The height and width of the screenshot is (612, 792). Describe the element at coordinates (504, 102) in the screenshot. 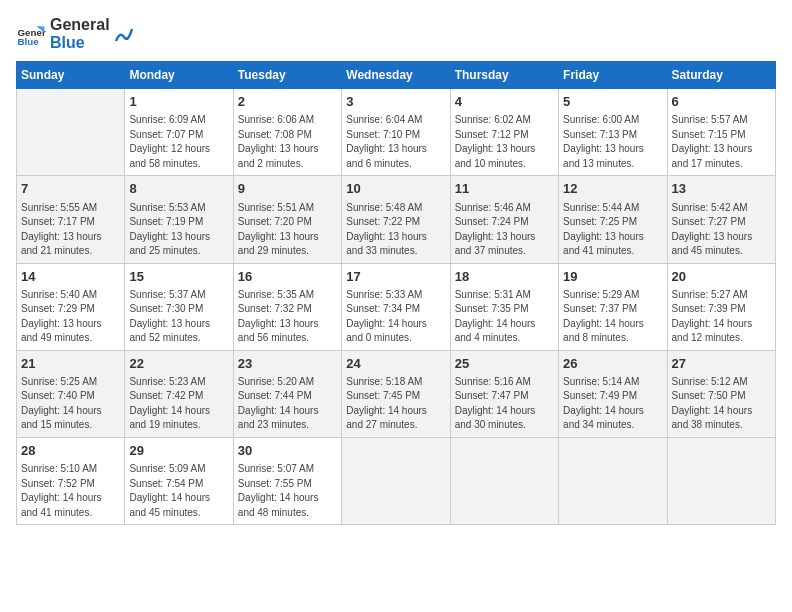

I see `day-number: 4` at that location.